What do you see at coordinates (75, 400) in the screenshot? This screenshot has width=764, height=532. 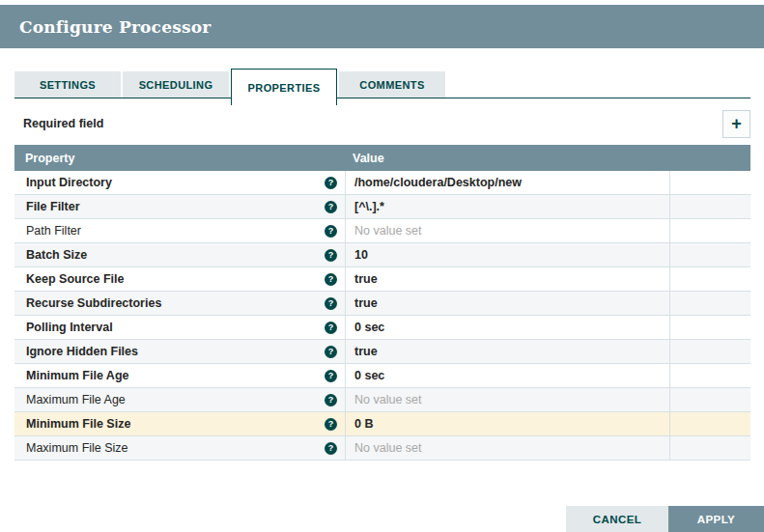 I see `property-name: Maximum File Age` at bounding box center [75, 400].